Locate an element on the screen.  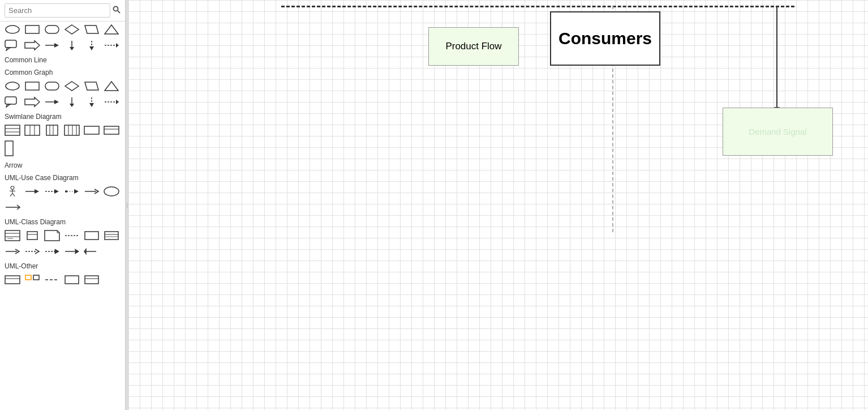
shape-other4 is located at coordinates (72, 280).